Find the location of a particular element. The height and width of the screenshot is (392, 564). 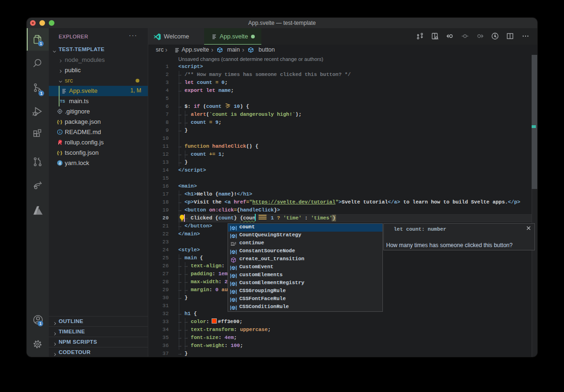

svg-text: TS is located at coordinates (63, 101).